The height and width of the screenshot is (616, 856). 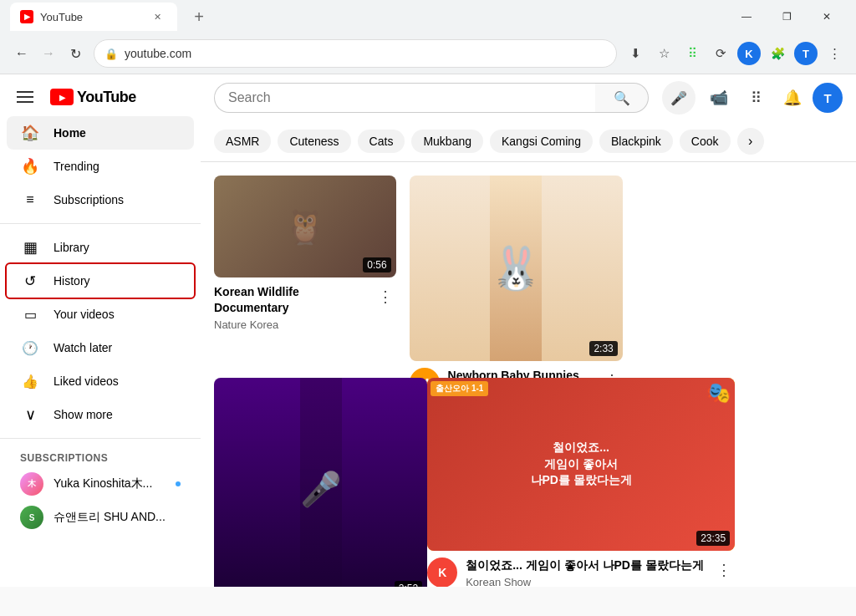 I want to click on bookmark-icon: ☆, so click(x=664, y=53).